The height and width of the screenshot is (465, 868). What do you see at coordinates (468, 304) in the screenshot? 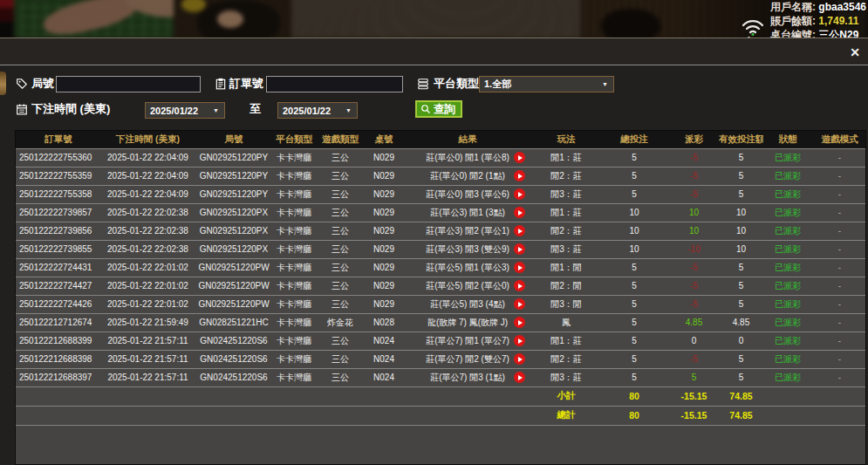
I see `cell-result: 莊(單公5) 閒3 (4點)` at bounding box center [468, 304].